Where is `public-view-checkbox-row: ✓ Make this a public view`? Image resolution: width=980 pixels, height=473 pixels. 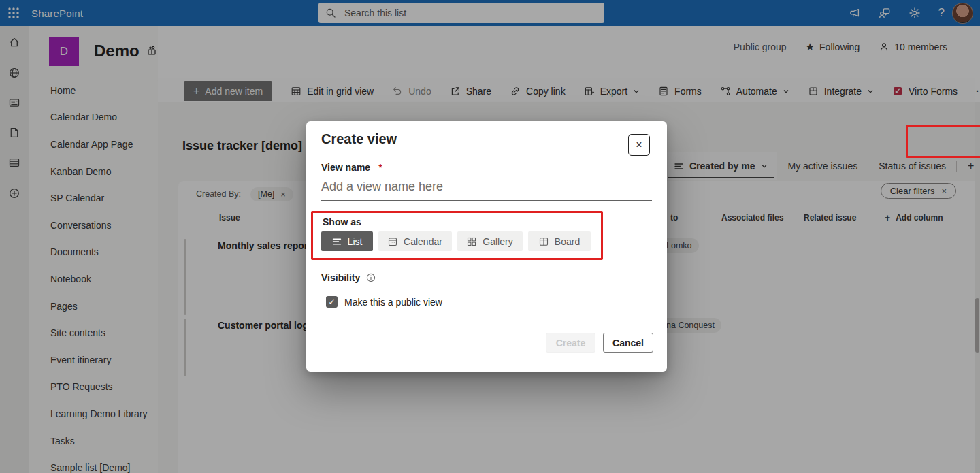
public-view-checkbox-row: ✓ Make this a public view is located at coordinates (384, 302).